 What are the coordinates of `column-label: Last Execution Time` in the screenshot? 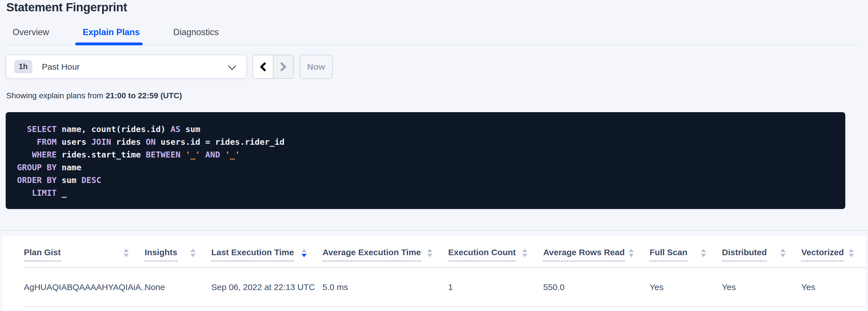 It's located at (253, 254).